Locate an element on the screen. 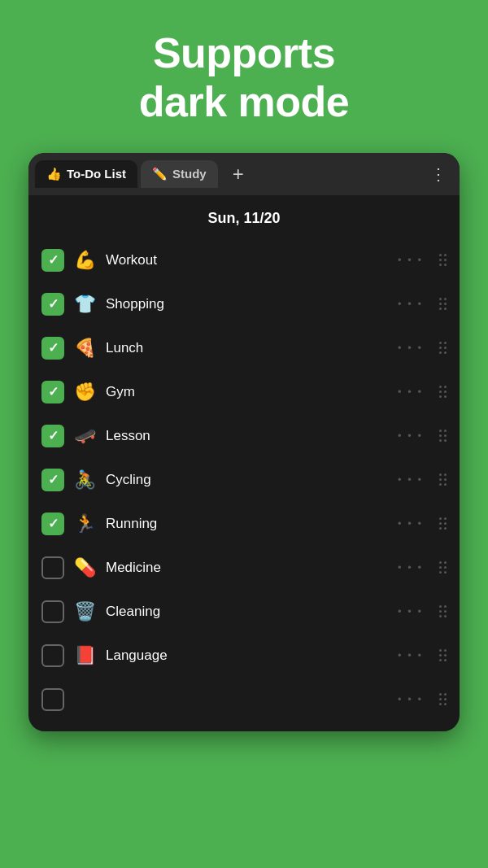 The width and height of the screenshot is (488, 868). task-label: Gym is located at coordinates (247, 392).